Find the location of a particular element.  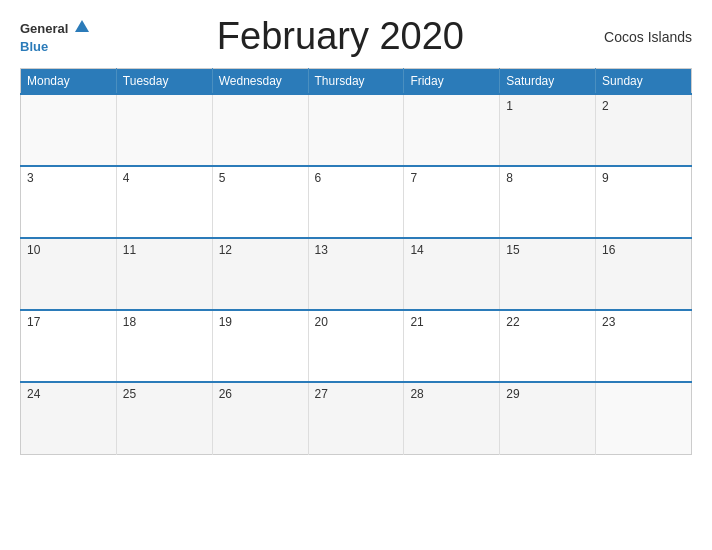

weekday-header-row: MondayTuesdayWednesdayThursdayFridaySatu… is located at coordinates (356, 82).